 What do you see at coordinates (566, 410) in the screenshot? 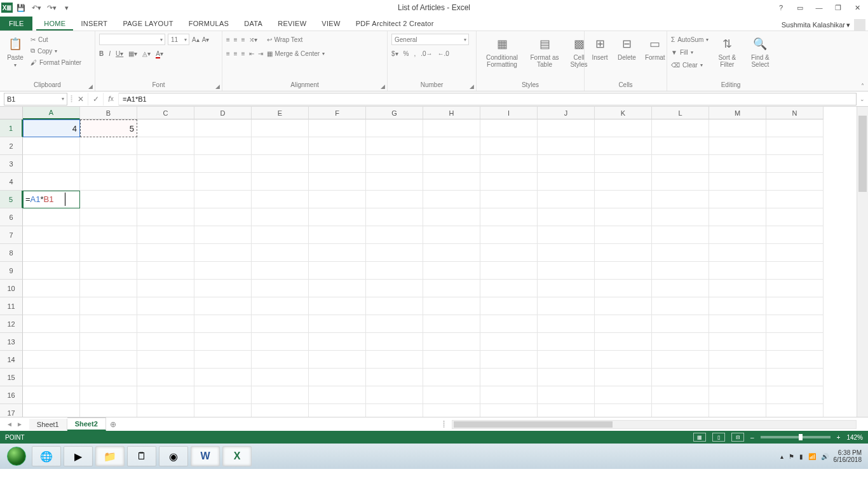
I see `cell-J17` at bounding box center [566, 410].